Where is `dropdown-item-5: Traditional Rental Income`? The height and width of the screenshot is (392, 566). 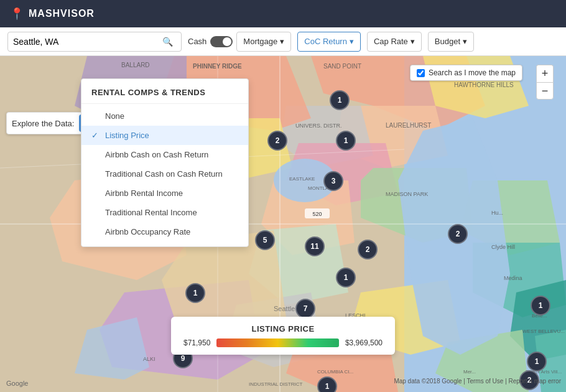
dropdown-item-5: Traditional Rental Income is located at coordinates (165, 213).